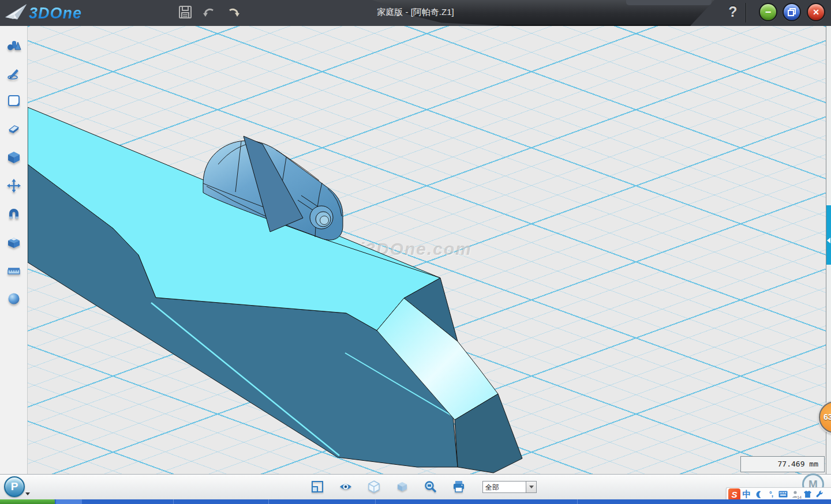  I want to click on plugin-p-dropdown-arrow, so click(28, 494).